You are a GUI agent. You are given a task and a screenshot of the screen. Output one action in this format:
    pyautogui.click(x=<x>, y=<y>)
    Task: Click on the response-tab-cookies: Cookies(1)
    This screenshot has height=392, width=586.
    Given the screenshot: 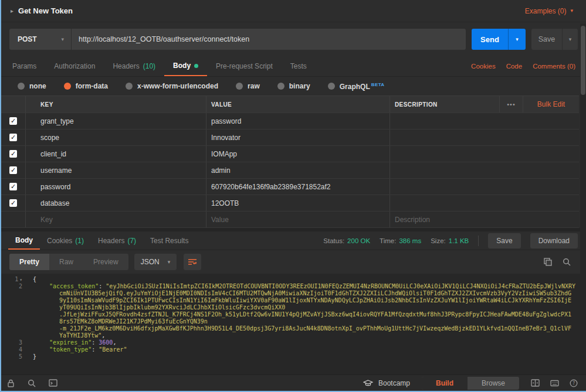 What is the action you would take?
    pyautogui.click(x=66, y=240)
    